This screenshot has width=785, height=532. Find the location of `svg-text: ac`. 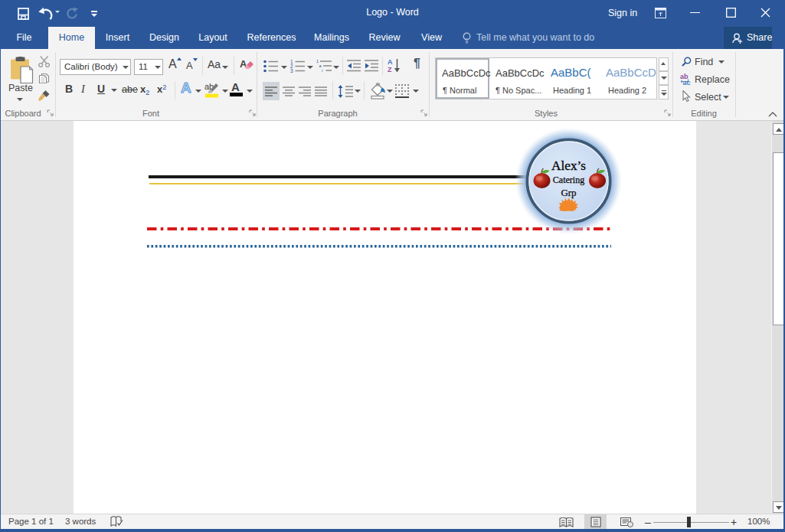

svg-text: ac is located at coordinates (687, 83).